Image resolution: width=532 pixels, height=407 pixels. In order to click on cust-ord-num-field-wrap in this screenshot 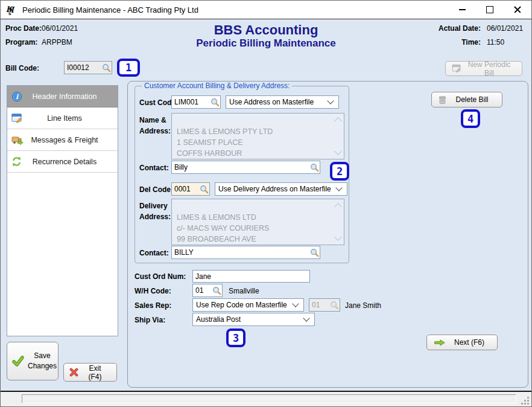, I will do `click(251, 277)`.